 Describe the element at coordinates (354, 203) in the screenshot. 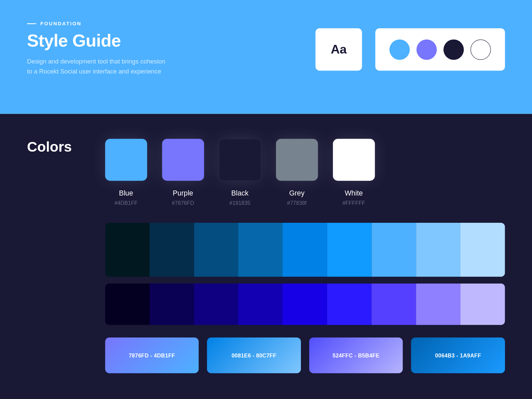

I see `swatch-hex: #FFFFFF` at that location.